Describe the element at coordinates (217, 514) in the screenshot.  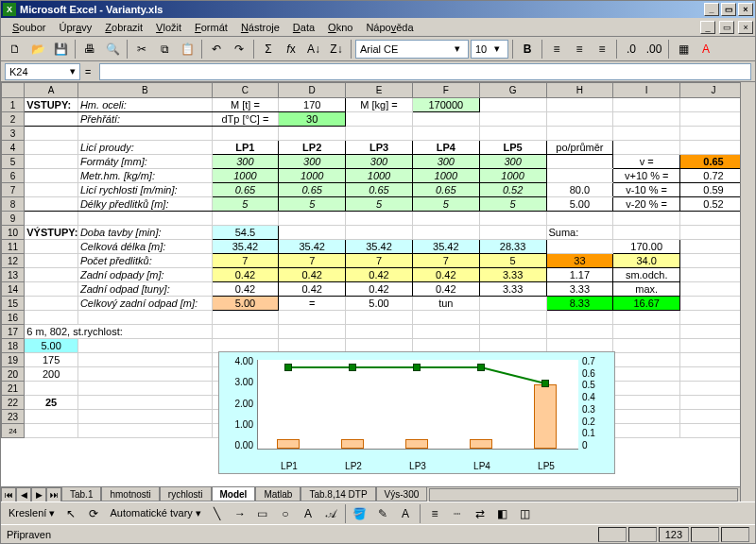
I see `line-tool: ╲` at that location.